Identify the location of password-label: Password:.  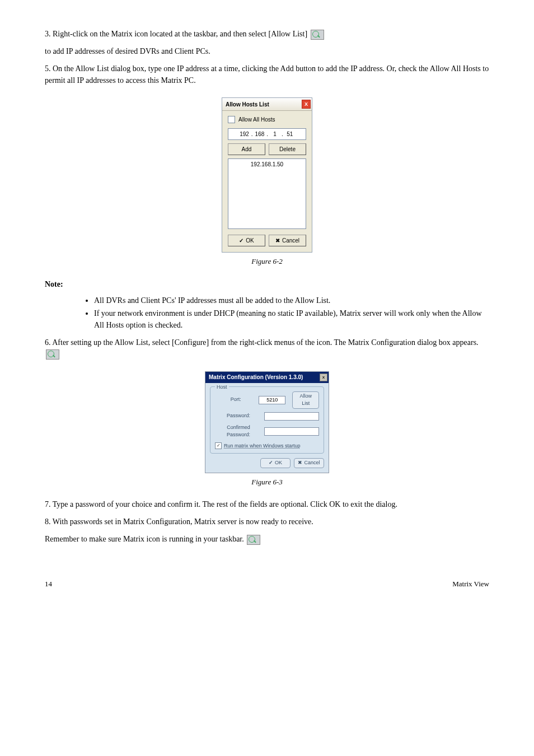
(238, 416).